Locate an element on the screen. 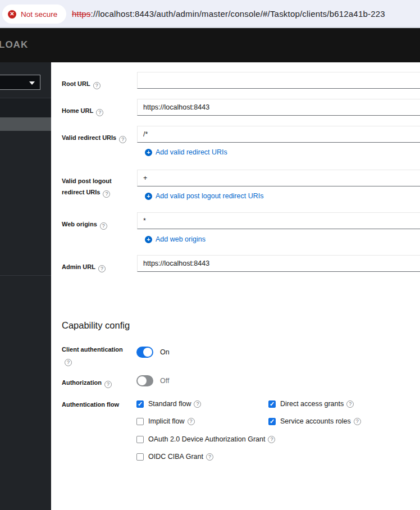 This screenshot has height=510, width=420. web-origins-label: Web origins? is located at coordinates (96, 224).